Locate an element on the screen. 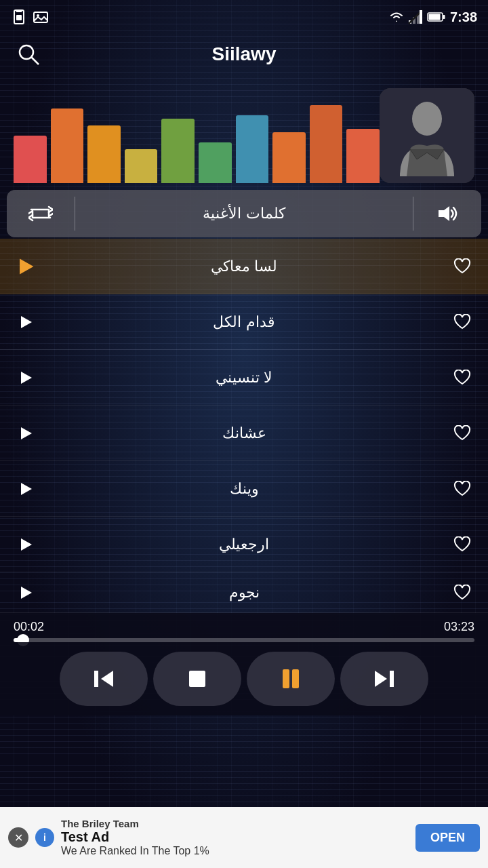 The image size is (488, 868). total-time: 03:23 is located at coordinates (460, 627).